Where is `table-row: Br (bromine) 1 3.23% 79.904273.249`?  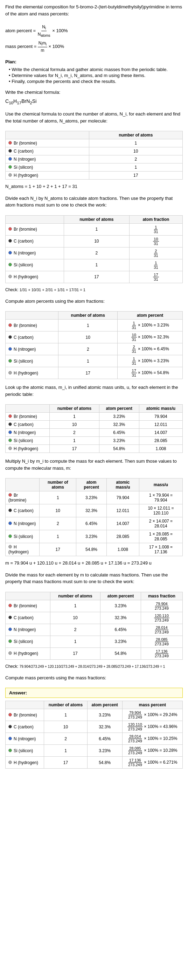 table-row: Br (bromine) 1 3.23% 79.904273.249 is located at coordinates (94, 606).